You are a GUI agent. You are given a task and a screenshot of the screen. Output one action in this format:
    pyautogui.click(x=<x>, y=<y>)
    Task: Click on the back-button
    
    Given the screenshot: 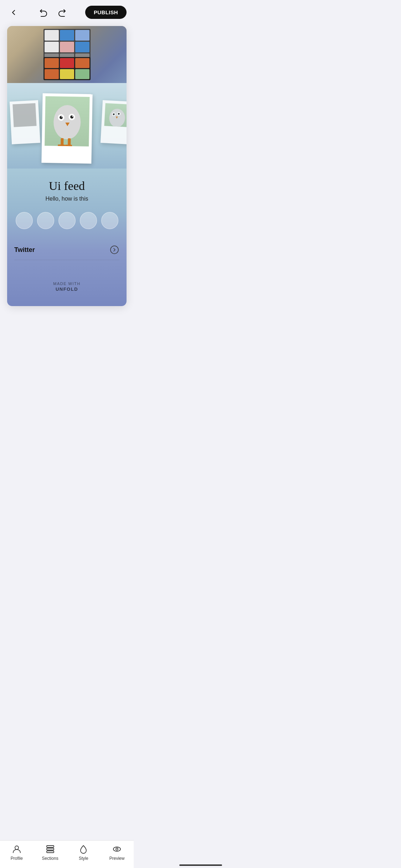 What is the action you would take?
    pyautogui.click(x=14, y=12)
    